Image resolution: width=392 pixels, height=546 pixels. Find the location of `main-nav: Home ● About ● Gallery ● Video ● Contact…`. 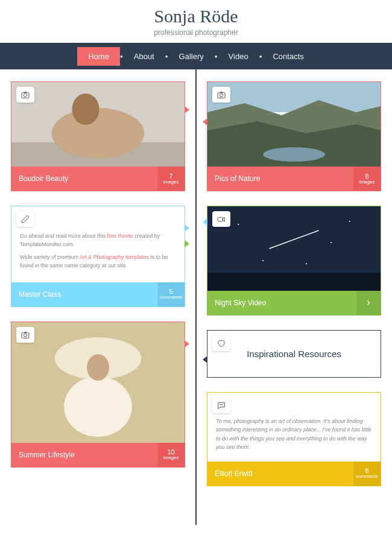

main-nav: Home ● About ● Gallery ● Video ● Contact… is located at coordinates (196, 56).